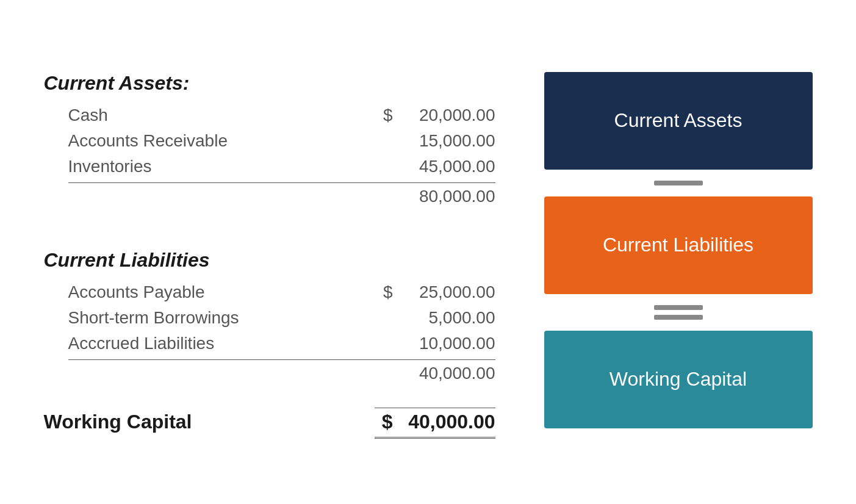 The width and height of the screenshot is (856, 504). Describe the element at coordinates (270, 260) in the screenshot. I see `current-liabilities-header: Current Liabilities` at that location.